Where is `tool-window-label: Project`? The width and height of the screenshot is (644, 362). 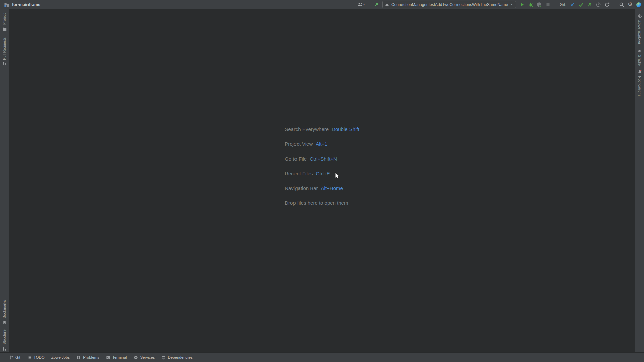
tool-window-label: Project is located at coordinates (4, 19).